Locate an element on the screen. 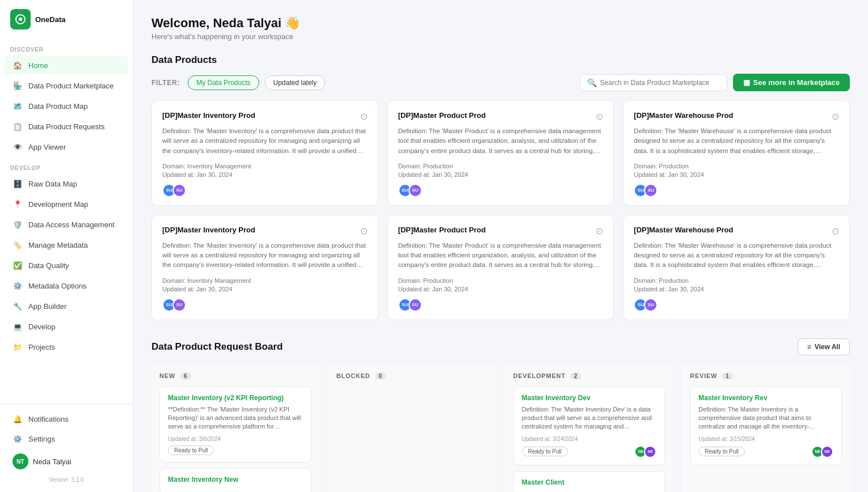  board-card-avatars: NENE is located at coordinates (823, 452).